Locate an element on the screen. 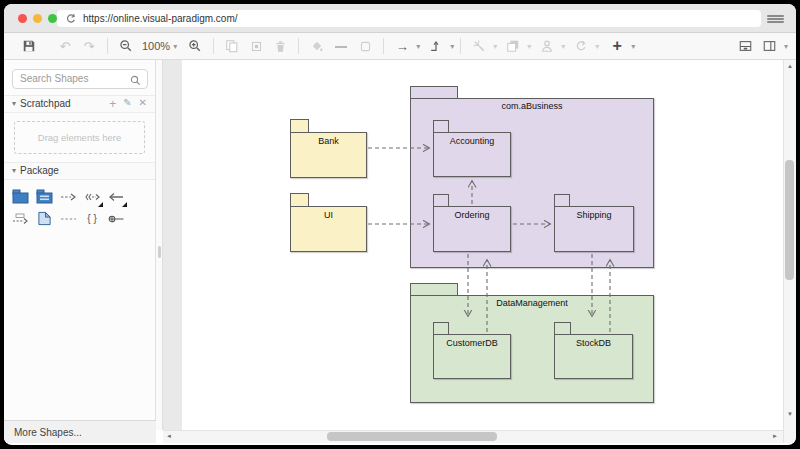 The width and height of the screenshot is (800, 449). freehand-button is located at coordinates (479, 46).